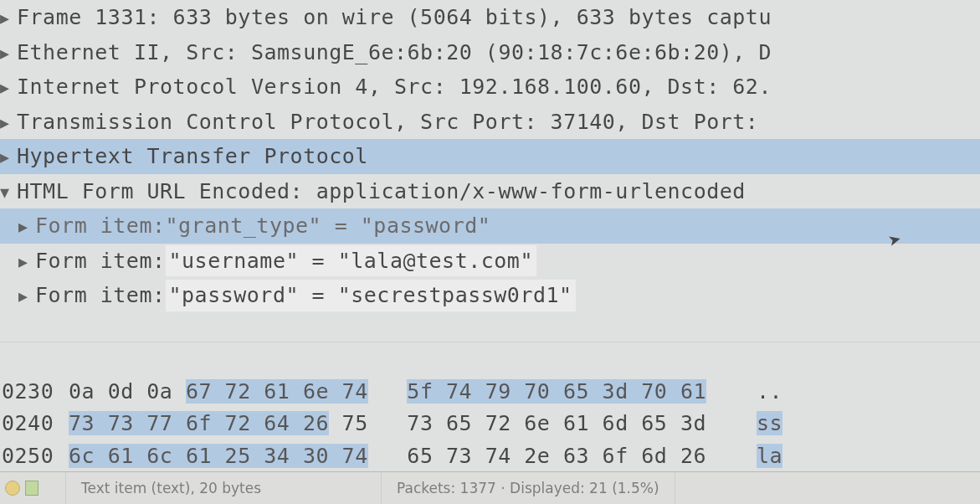  Describe the element at coordinates (13, 488) in the screenshot. I see `expert-info-icon` at that location.